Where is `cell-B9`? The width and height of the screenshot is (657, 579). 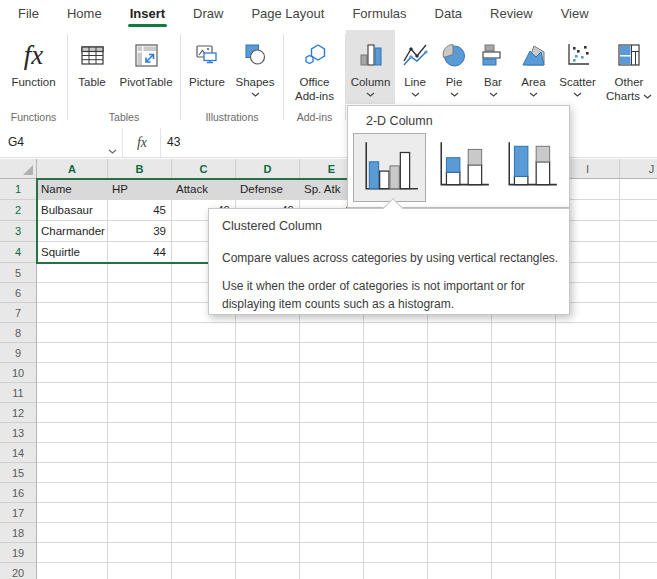
cell-B9 is located at coordinates (140, 353).